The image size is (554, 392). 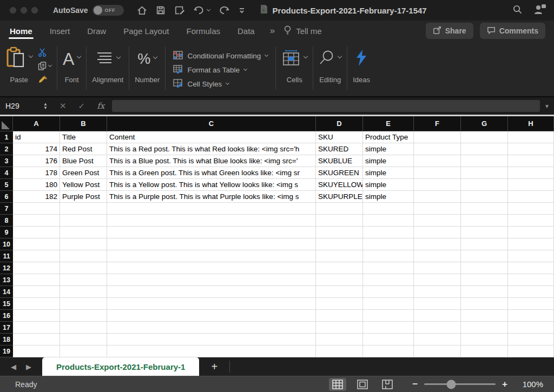 I want to click on row-header-7: 7, so click(x=6, y=209).